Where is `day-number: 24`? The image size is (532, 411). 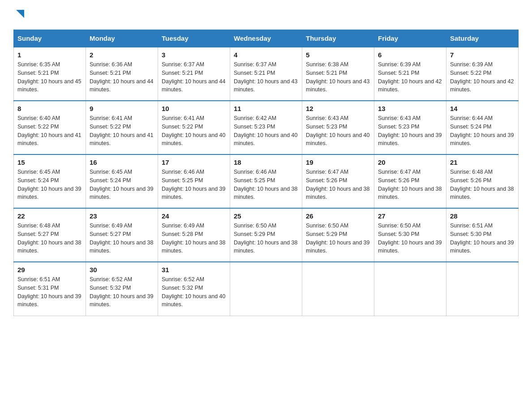 day-number: 24 is located at coordinates (194, 216).